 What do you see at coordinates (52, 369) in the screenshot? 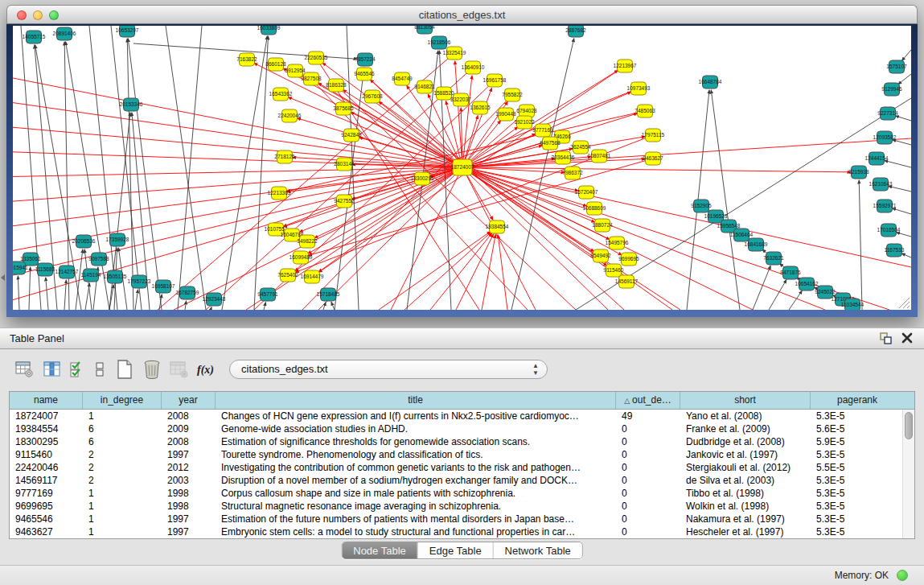
I see `show-columns-button` at bounding box center [52, 369].